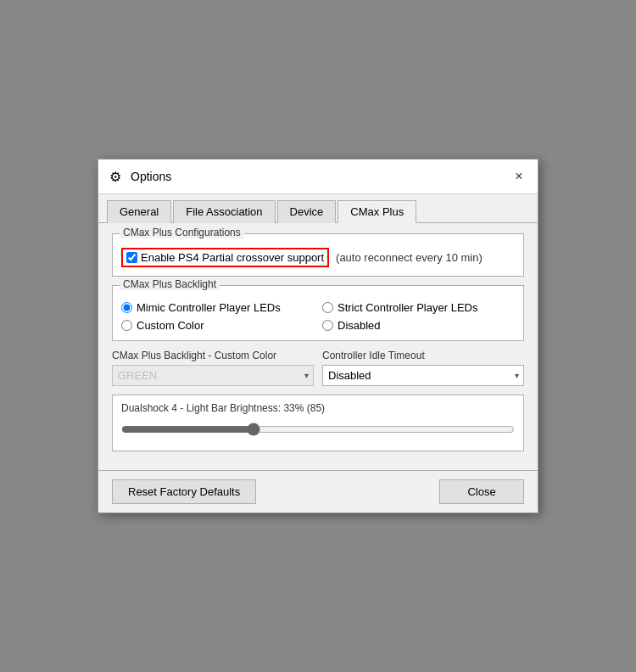 The image size is (636, 672). I want to click on dialog-title: Options, so click(316, 176).